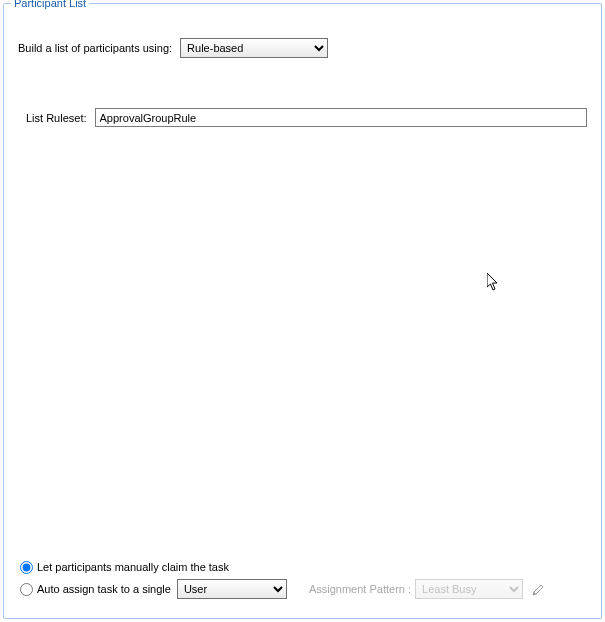 Image resolution: width=605 pixels, height=622 pixels. I want to click on build-method-label: Build a list of participants using:, so click(95, 48).